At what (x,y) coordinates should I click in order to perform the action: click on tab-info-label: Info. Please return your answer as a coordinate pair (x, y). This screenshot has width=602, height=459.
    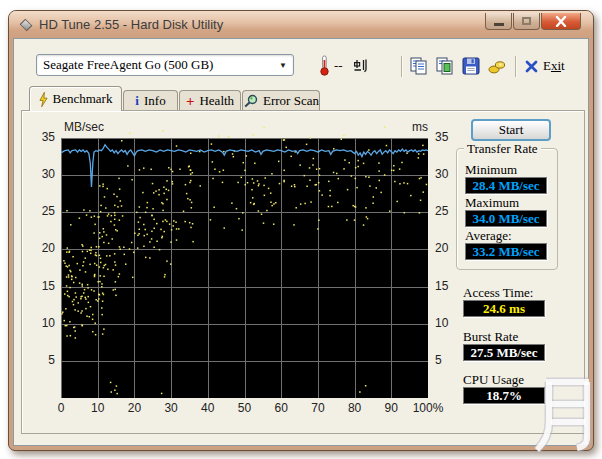
    Looking at the image, I should click on (155, 101).